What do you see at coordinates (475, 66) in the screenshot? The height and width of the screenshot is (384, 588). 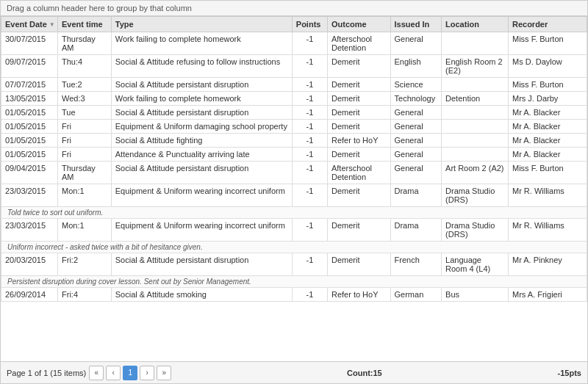 I see `cell-location: English Room 2 (E2)` at bounding box center [475, 66].